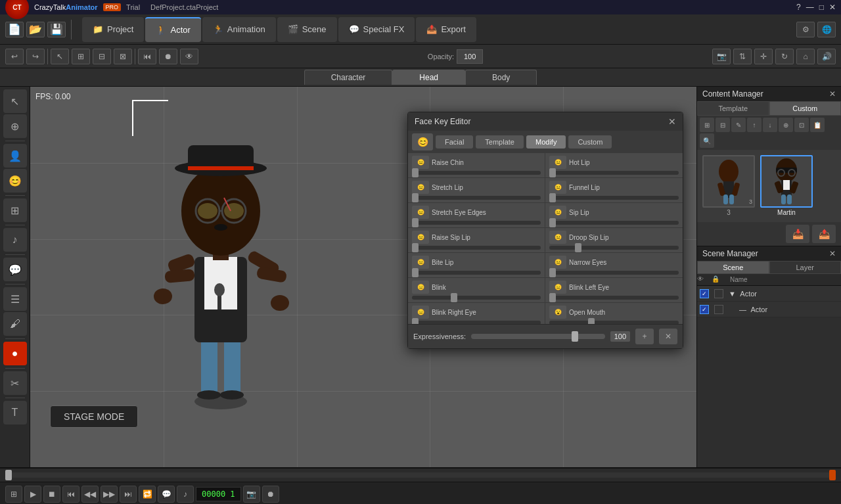 The width and height of the screenshot is (841, 504). Describe the element at coordinates (553, 298) in the screenshot. I see `fke-handle-blink-left-eye` at that location.